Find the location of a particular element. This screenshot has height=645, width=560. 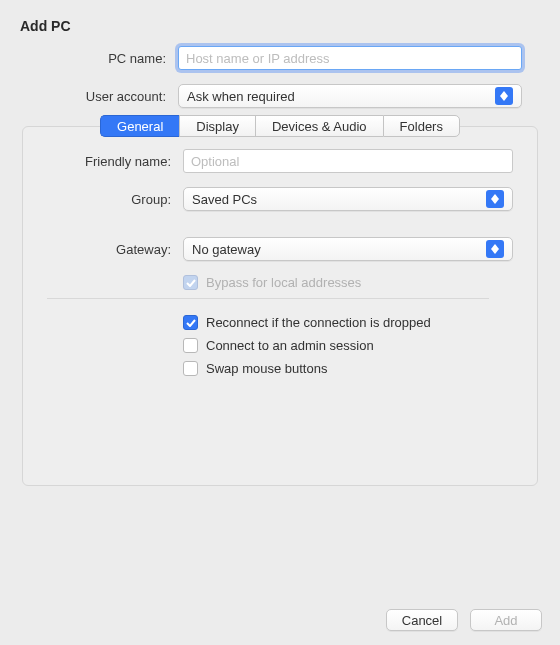

cancel-button: Cancel is located at coordinates (422, 620).